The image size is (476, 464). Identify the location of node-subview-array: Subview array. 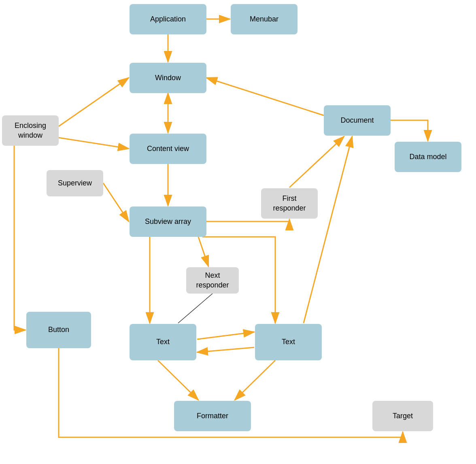
(168, 222).